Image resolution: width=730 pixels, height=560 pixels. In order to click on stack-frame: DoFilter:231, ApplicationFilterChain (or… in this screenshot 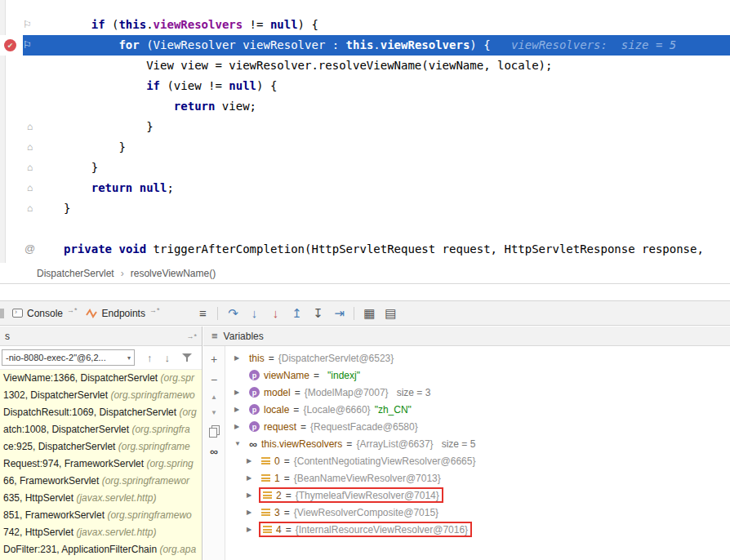, I will do `click(101, 550)`.